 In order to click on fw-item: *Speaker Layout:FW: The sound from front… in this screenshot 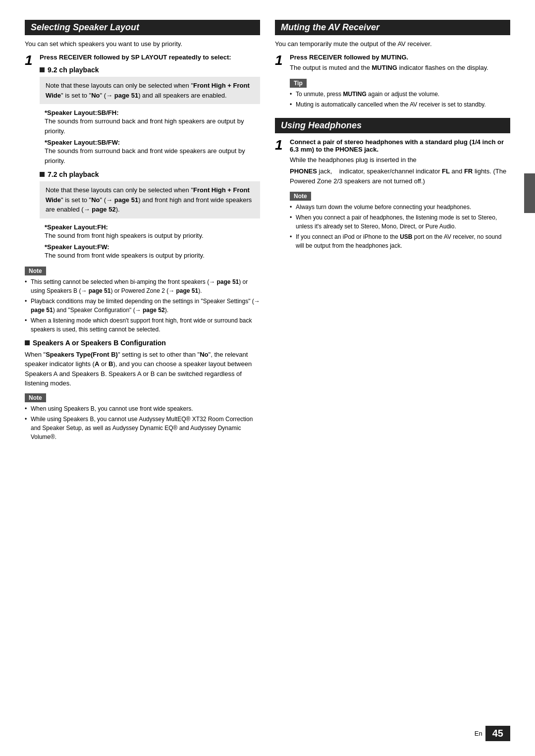, I will do `click(153, 252)`.